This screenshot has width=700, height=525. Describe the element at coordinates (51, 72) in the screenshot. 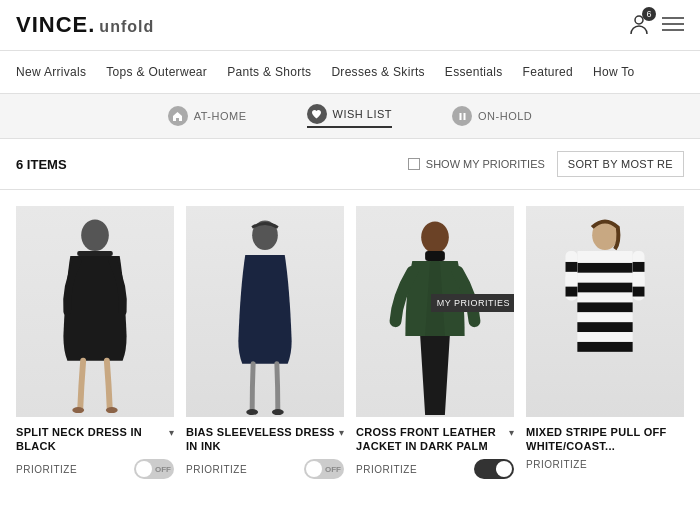

I see `nav-new-arrivals: New Arrivals` at that location.